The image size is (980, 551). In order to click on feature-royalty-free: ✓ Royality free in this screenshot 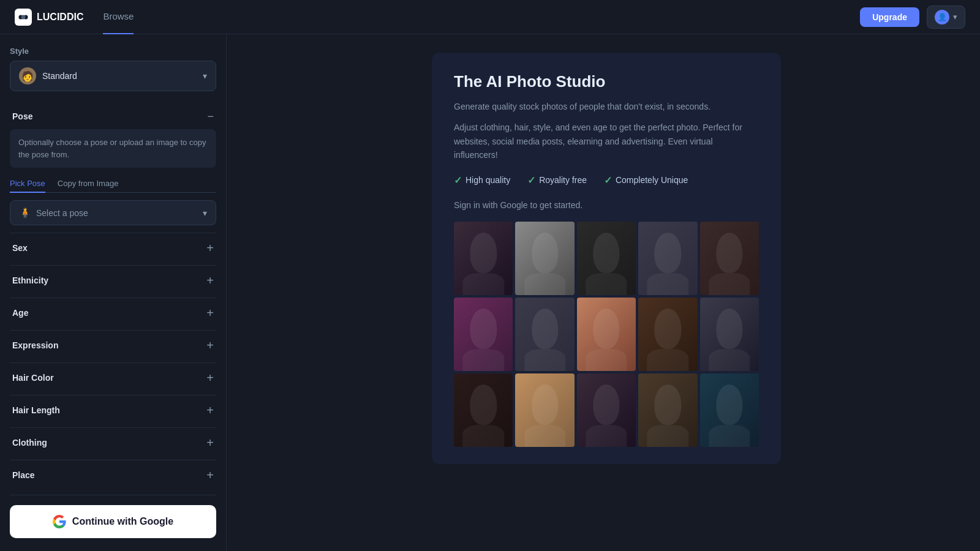, I will do `click(557, 180)`.